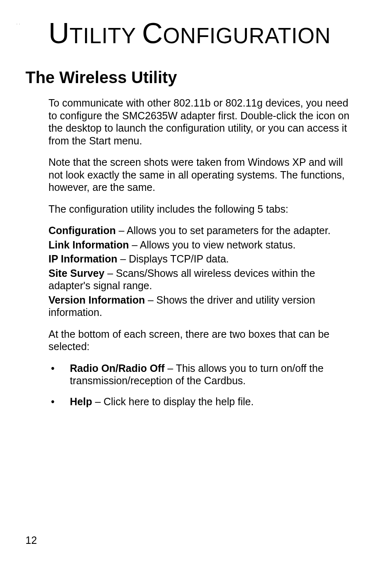 Image resolution: width=392 pixels, height=571 pixels. Describe the element at coordinates (173, 259) in the screenshot. I see `tab-desc: – Displays TCP/IP data.` at that location.